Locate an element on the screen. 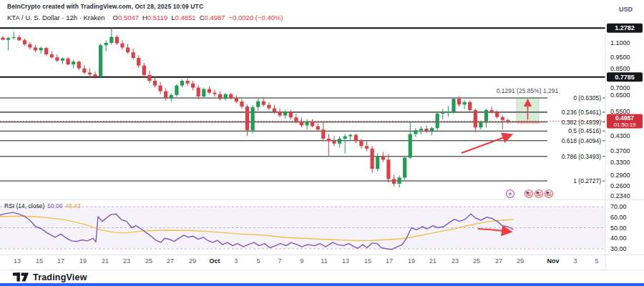 The height and width of the screenshot is (286, 644). high-label: H is located at coordinates (145, 17).